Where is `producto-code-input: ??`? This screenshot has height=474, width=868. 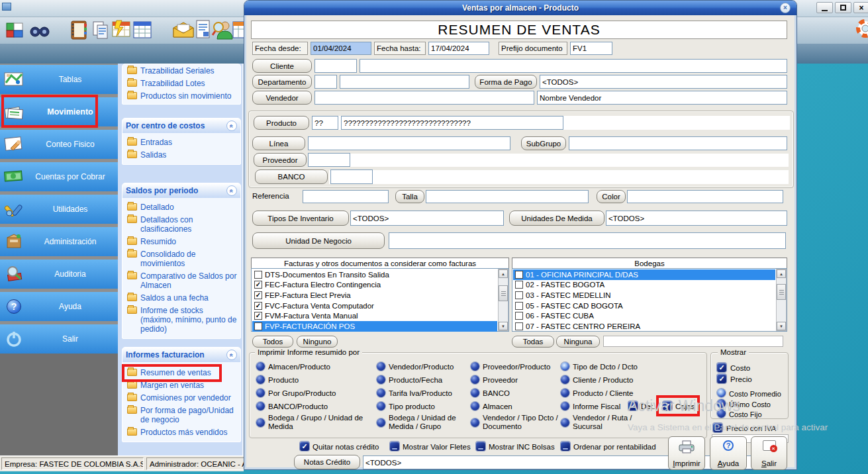
producto-code-input: ?? is located at coordinates (325, 123).